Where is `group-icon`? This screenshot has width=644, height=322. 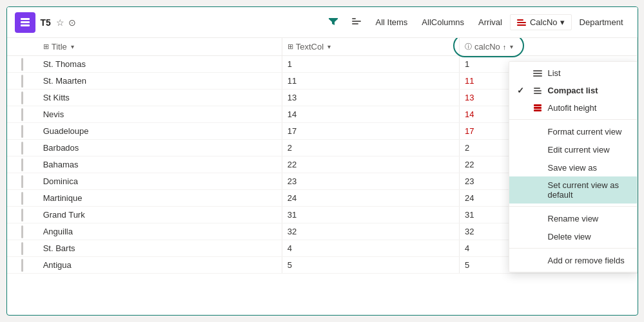 group-icon is located at coordinates (356, 21).